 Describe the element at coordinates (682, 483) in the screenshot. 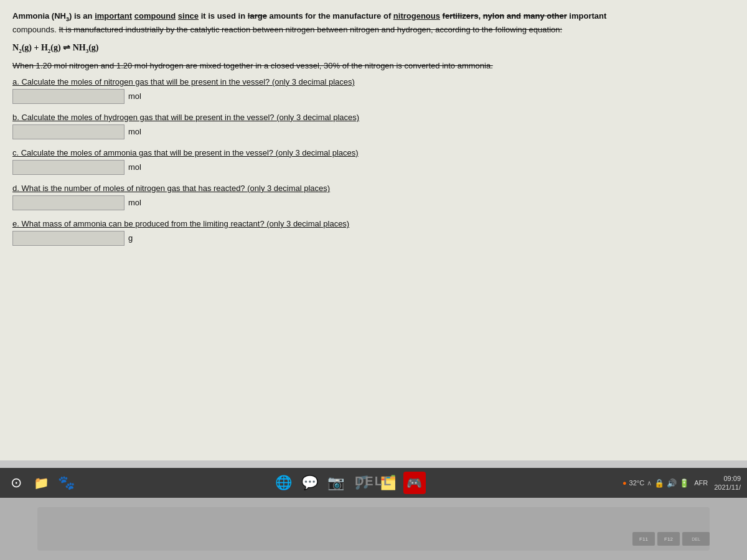

I see `taskbar-right: ● 32°C ∧ 🔒 🔊 🔋 AFR 09:09 2021/11/` at that location.